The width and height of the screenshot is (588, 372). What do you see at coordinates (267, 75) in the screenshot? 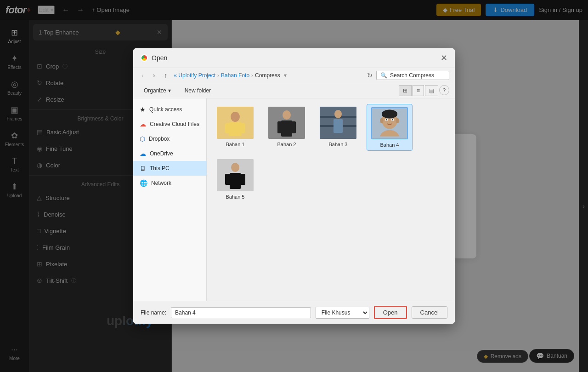
I see `breadcrumb-current: Compress` at bounding box center [267, 75].